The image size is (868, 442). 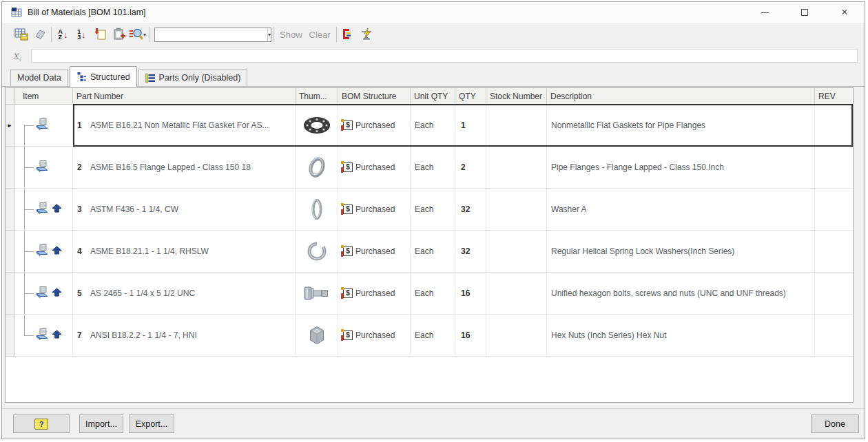 I want to click on cell-part-number: 1 ASME B16.21 Non Metallic Flat Gasket F…, so click(x=185, y=125).